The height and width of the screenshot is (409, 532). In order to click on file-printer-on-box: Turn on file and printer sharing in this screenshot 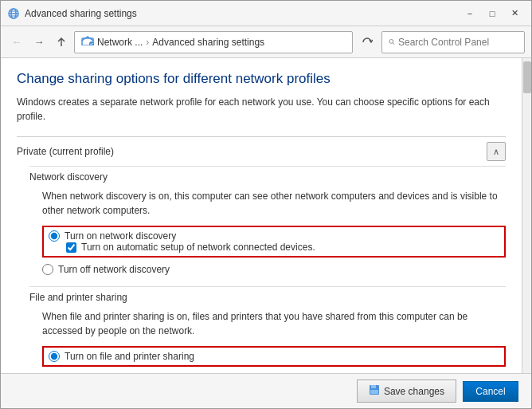, I will do `click(274, 356)`.